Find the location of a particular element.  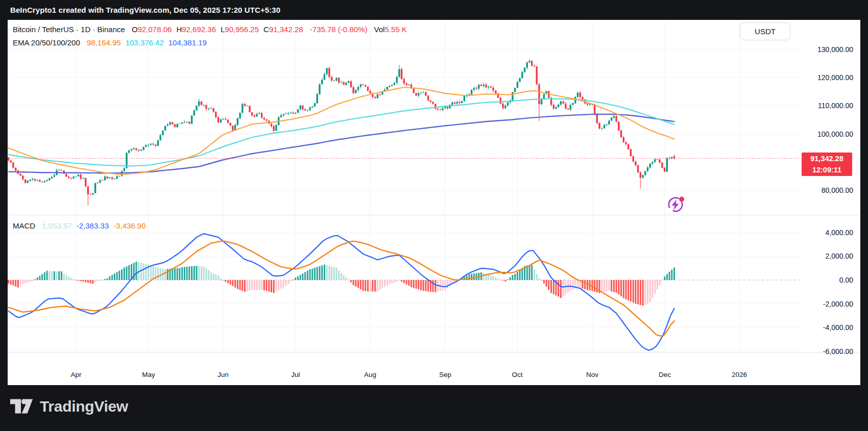

watermark-top-bar: BeInCrypto1 created with TradingView.com… is located at coordinates (434, 10).